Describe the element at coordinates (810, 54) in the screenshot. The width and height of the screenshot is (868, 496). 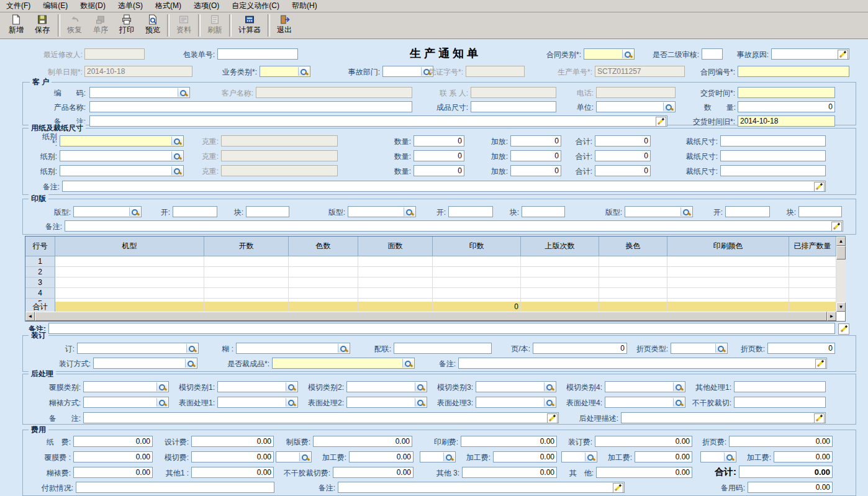
I see `accident-reason-field` at that location.